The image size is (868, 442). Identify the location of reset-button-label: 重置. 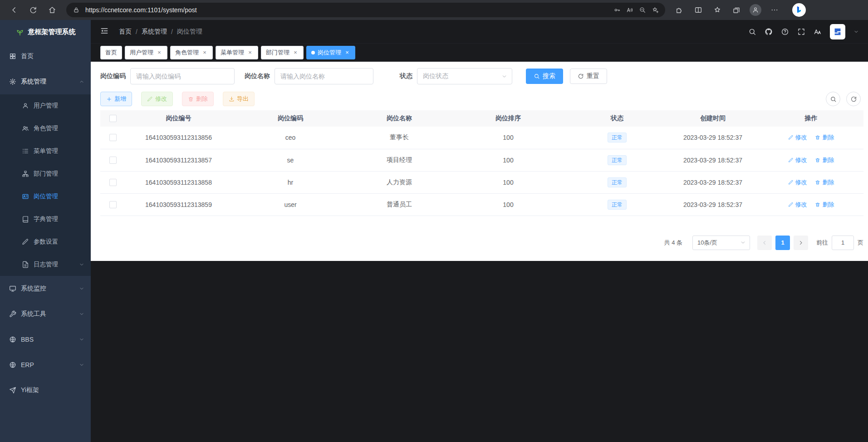
(593, 76).